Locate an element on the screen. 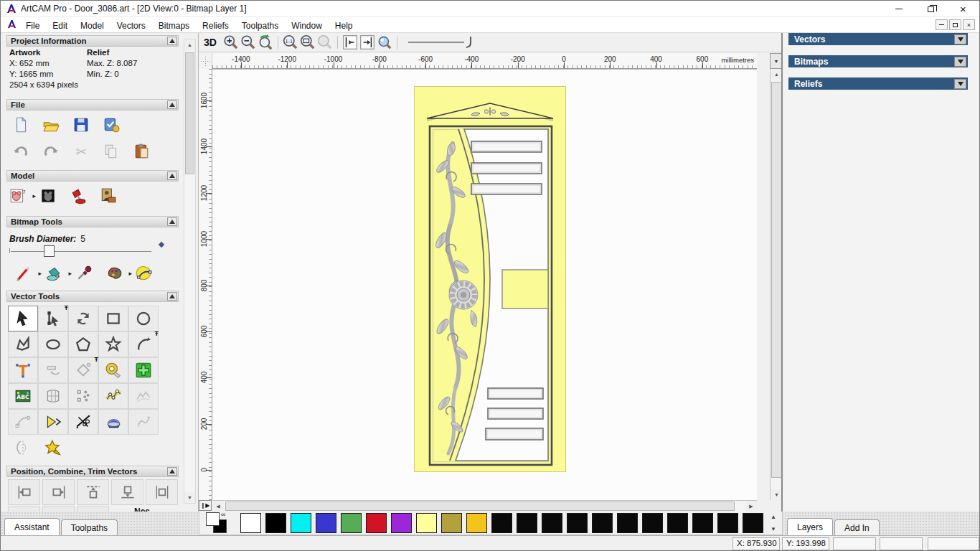 This screenshot has height=551, width=980. scroll-left-icon: ◀ is located at coordinates (218, 507).